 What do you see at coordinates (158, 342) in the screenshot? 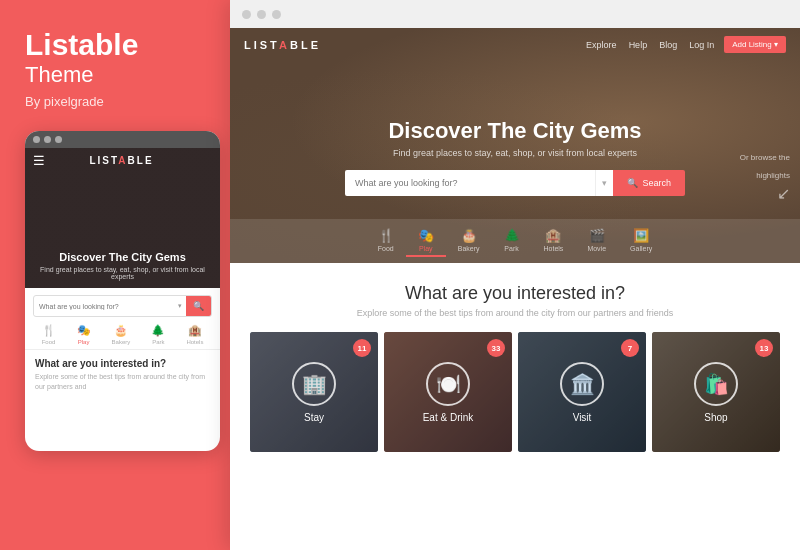
I see `mobile-park-label: Park` at bounding box center [158, 342].